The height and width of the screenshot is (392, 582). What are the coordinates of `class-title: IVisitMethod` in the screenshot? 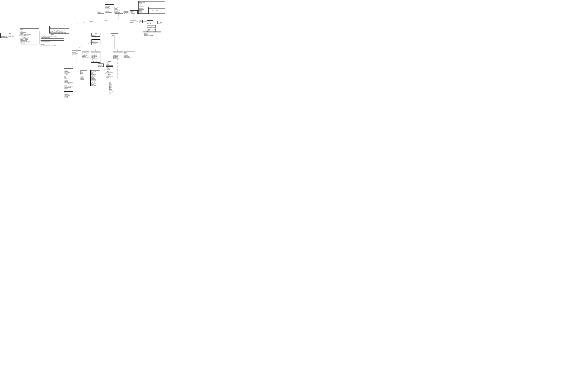 It's located at (161, 22).